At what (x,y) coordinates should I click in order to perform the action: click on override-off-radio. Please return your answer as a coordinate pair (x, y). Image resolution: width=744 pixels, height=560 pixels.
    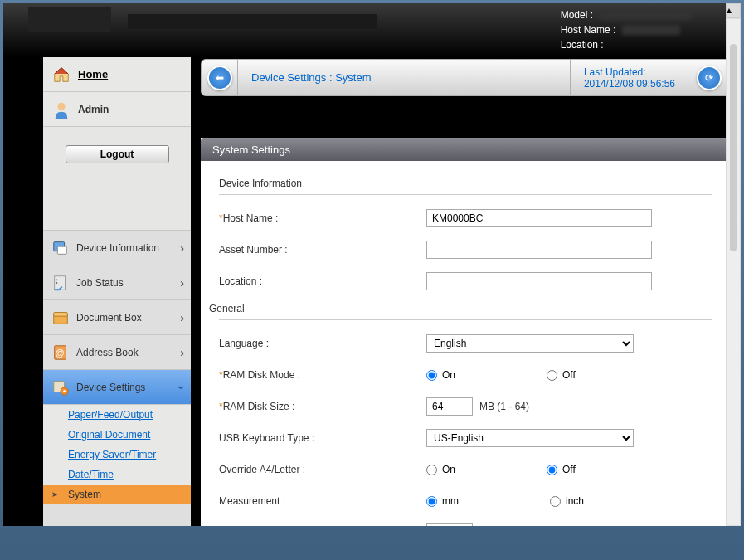
    Looking at the image, I should click on (552, 470).